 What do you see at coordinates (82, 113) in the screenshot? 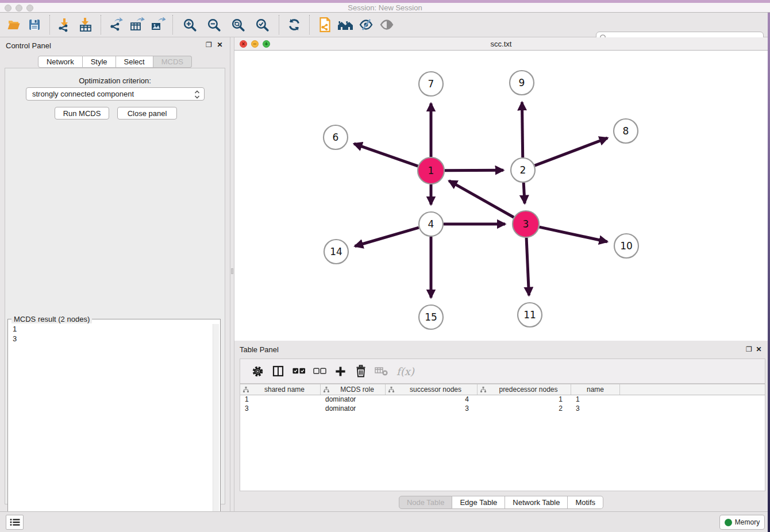
I see `run-mcds-button: Run MCDS` at bounding box center [82, 113].